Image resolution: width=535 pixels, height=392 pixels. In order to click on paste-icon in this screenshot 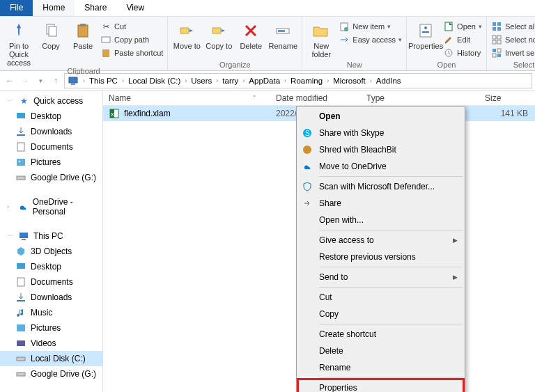, I will do `click(83, 31)`.